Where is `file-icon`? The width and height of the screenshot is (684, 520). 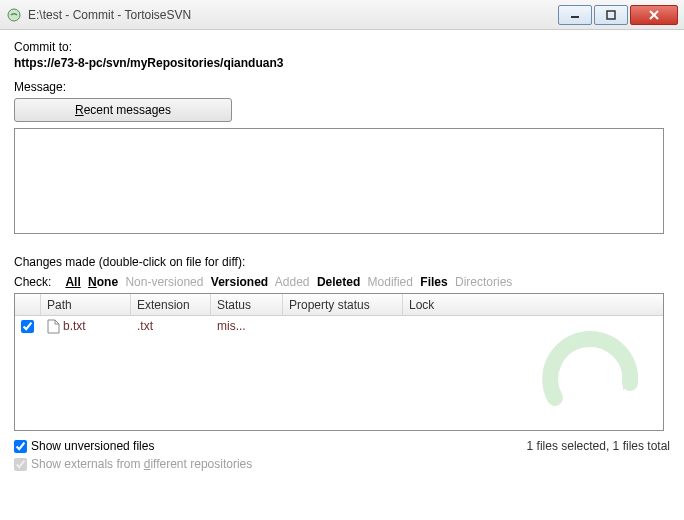 file-icon is located at coordinates (54, 326).